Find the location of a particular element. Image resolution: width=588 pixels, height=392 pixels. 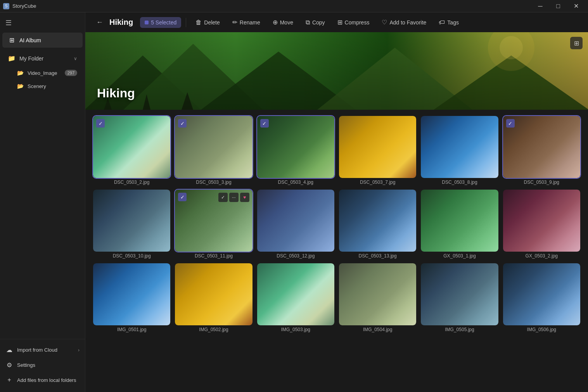

sidebar-hamburger: ☰ is located at coordinates (43, 23).